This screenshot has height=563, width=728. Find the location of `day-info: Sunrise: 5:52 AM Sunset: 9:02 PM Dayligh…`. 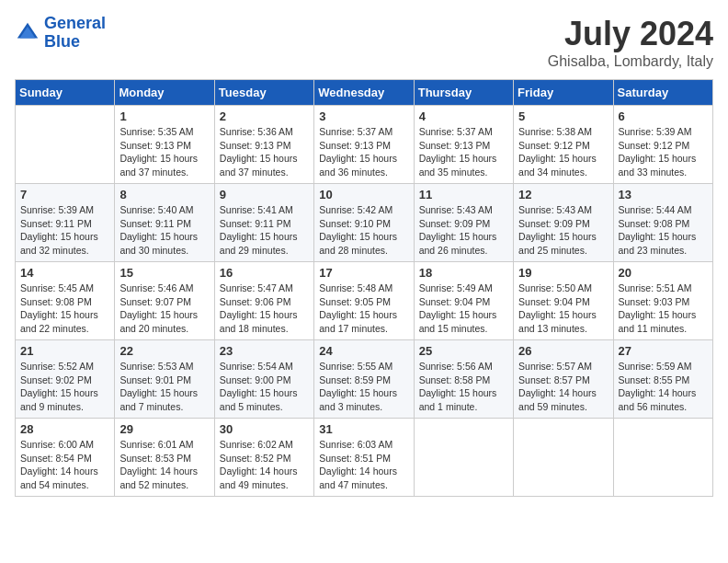

day-info: Sunrise: 5:52 AM Sunset: 9:02 PM Dayligh… is located at coordinates (64, 386).